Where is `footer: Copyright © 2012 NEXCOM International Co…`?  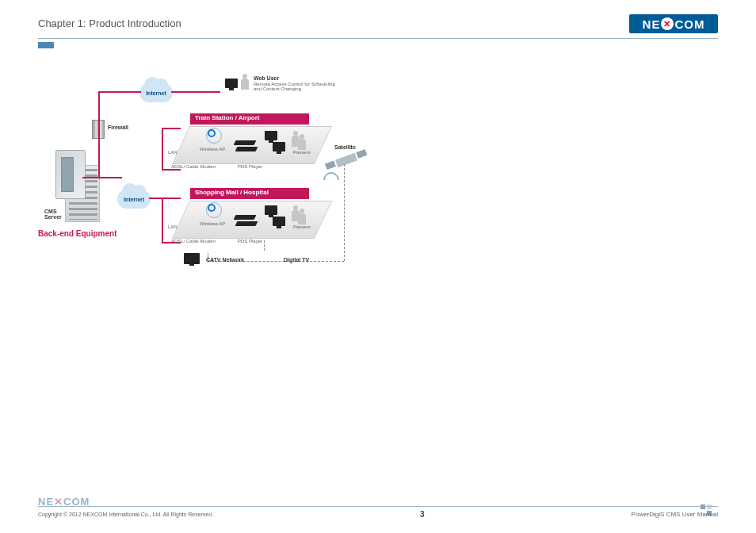
footer: Copyright © 2012 NEXCOM International Co… is located at coordinates (378, 512).